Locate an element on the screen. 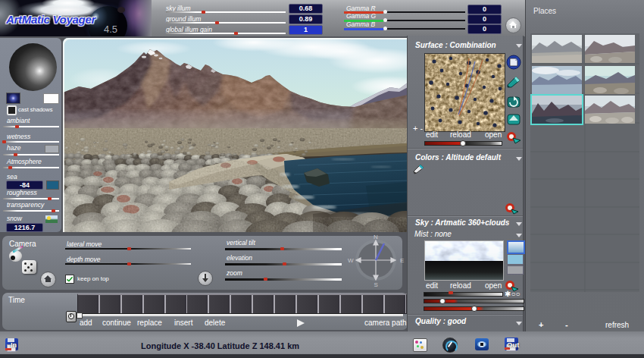 The image size is (644, 358). svg-text: E is located at coordinates (402, 261).